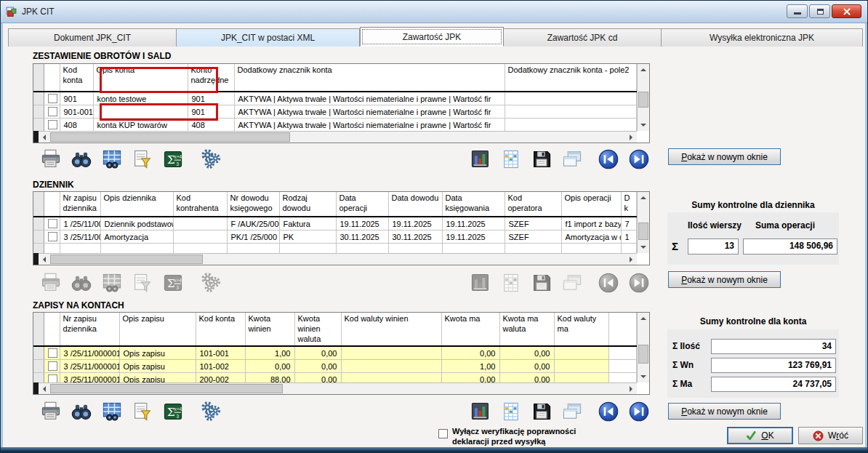 The height and width of the screenshot is (453, 868). What do you see at coordinates (762, 38) in the screenshot?
I see `tab-wysylka-elektroniczna-jpk: Wysyłka elektroniczna JPK` at bounding box center [762, 38].